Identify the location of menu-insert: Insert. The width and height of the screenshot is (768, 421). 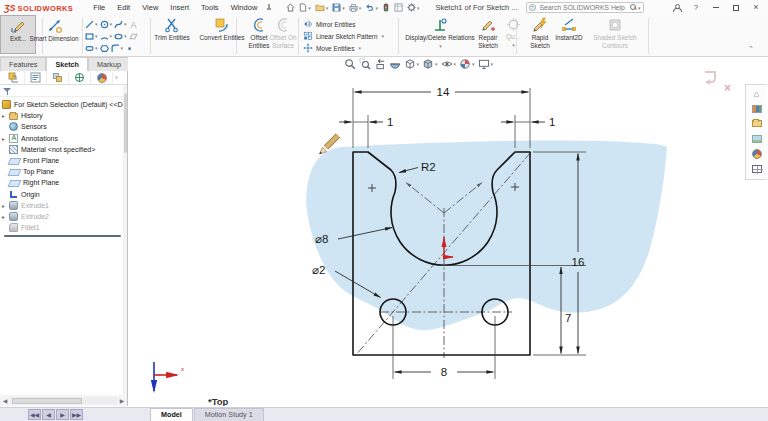
(180, 8).